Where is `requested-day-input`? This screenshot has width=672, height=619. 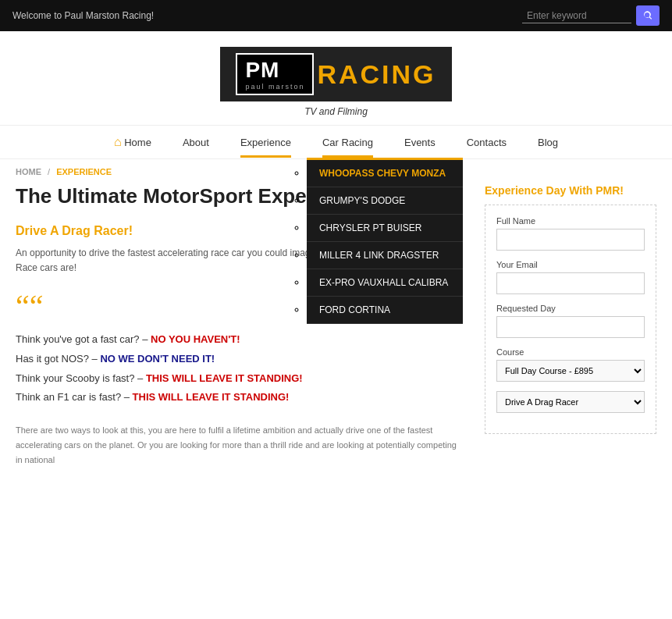 requested-day-input is located at coordinates (571, 327).